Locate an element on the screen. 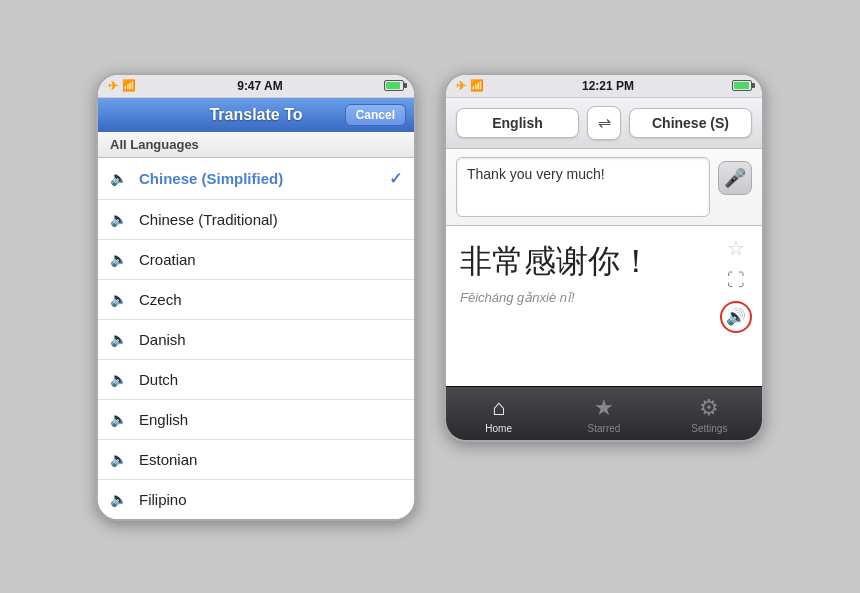 Image resolution: width=860 pixels, height=593 pixels. tab-settings-label: Settings is located at coordinates (709, 428).